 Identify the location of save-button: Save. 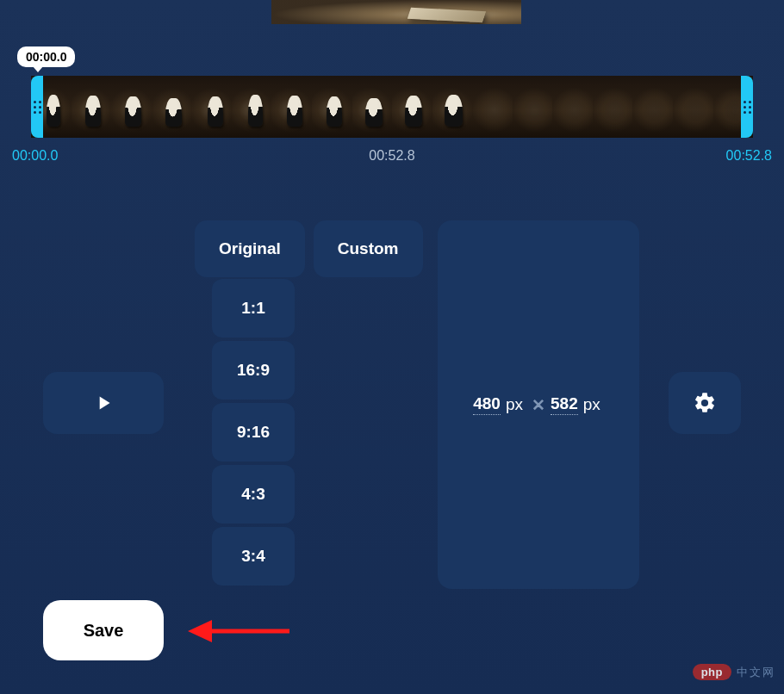
(103, 630).